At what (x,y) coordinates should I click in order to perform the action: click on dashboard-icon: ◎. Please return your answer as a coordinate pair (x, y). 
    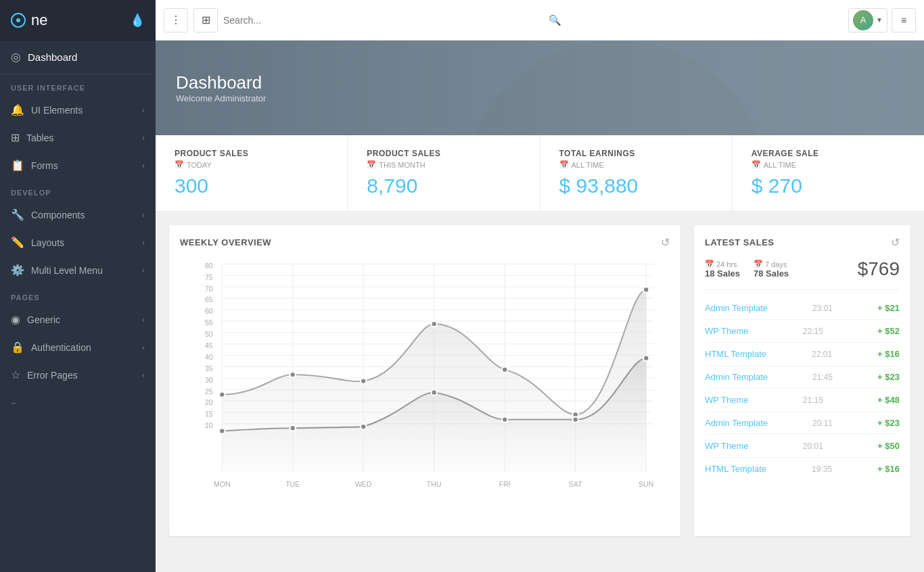
    Looking at the image, I should click on (16, 57).